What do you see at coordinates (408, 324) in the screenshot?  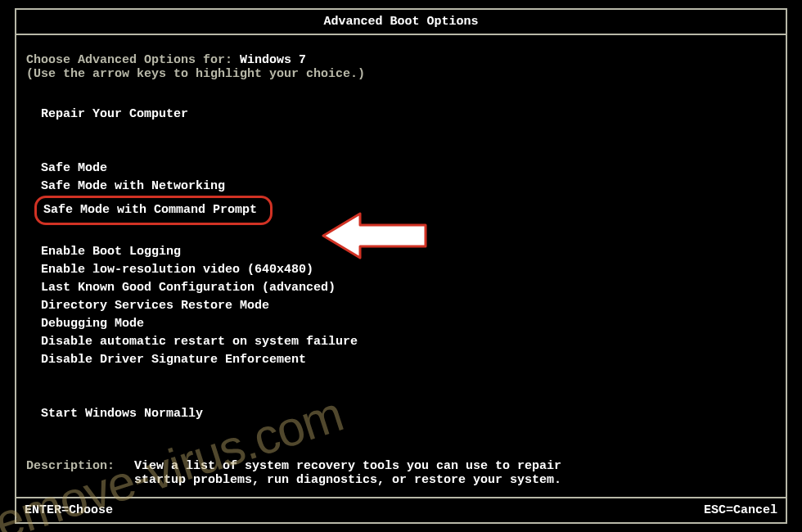 I see `menu-debugging: Debugging Mode` at bounding box center [408, 324].